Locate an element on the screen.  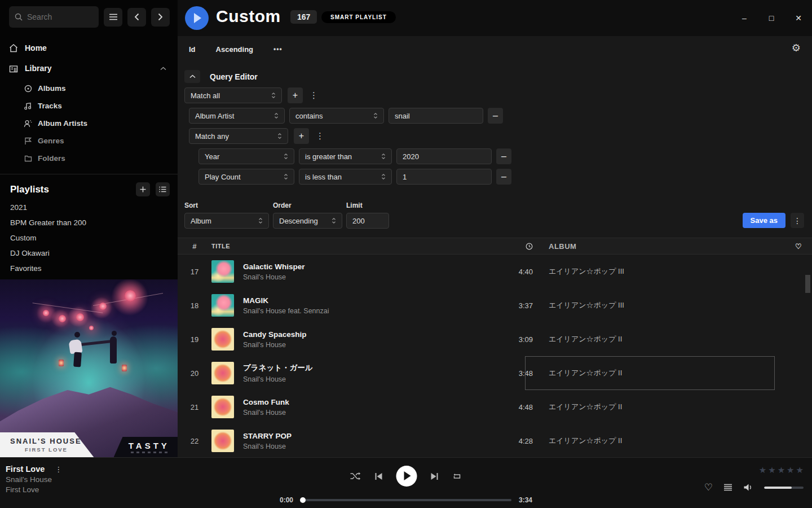
collapse-chevron-icon is located at coordinates (164, 69).